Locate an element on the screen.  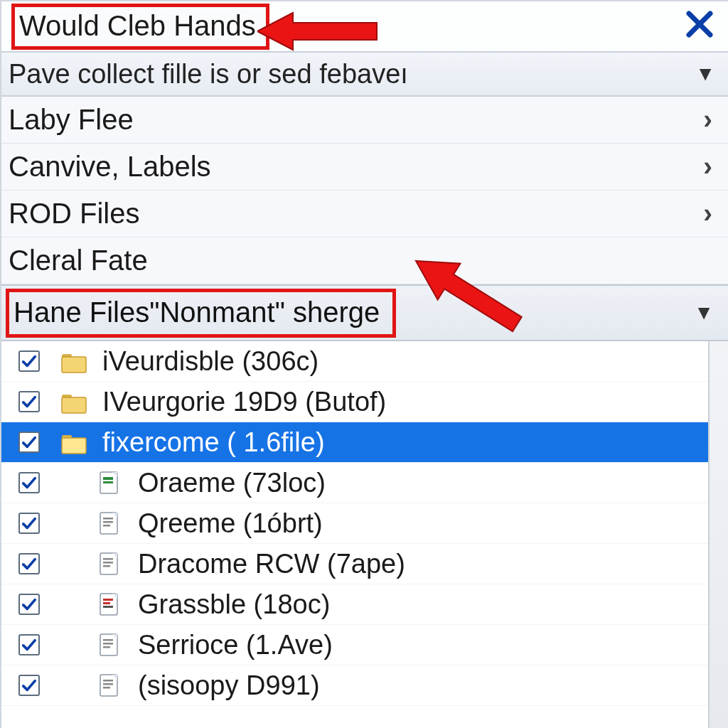
list-item-label: fixercome ( 1.6file) is located at coordinates (213, 442).